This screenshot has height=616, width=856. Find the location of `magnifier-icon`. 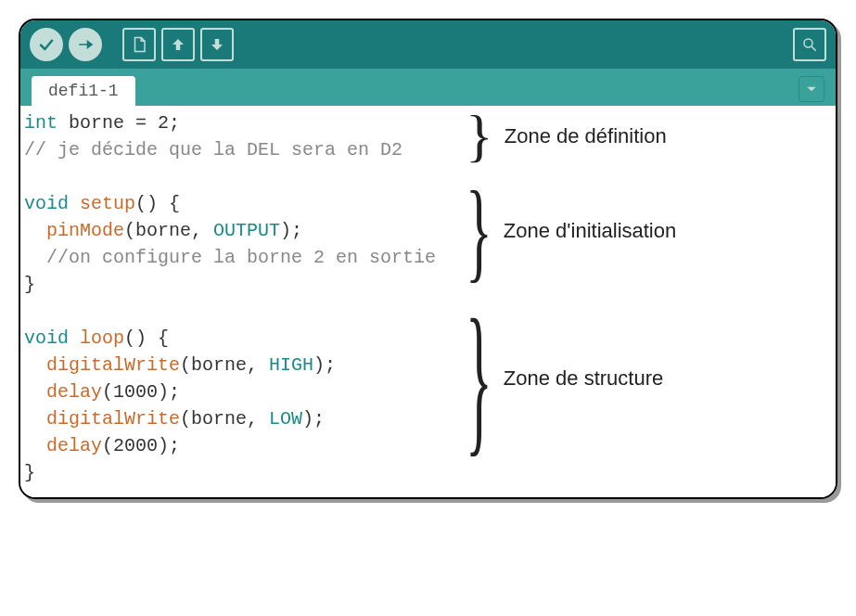

magnifier-icon is located at coordinates (810, 45).